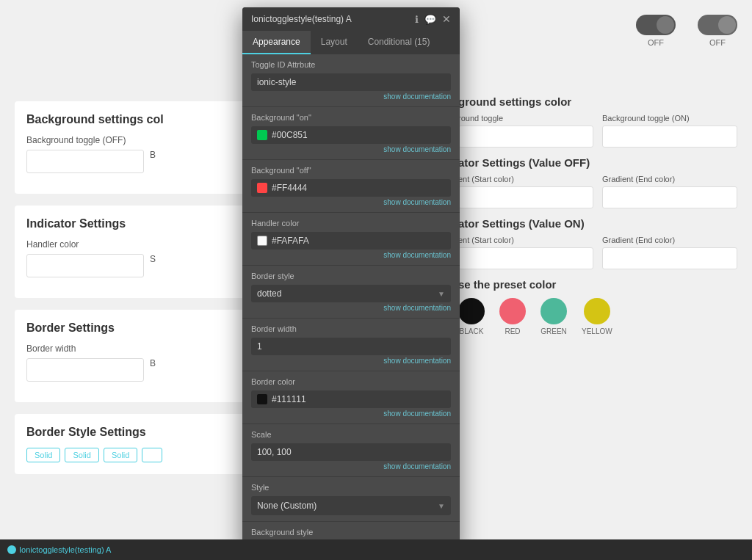 The width and height of the screenshot is (752, 560). I want to click on field-toggle-id: Toggle ID Attrbute ionic-style show docu…, so click(351, 81).